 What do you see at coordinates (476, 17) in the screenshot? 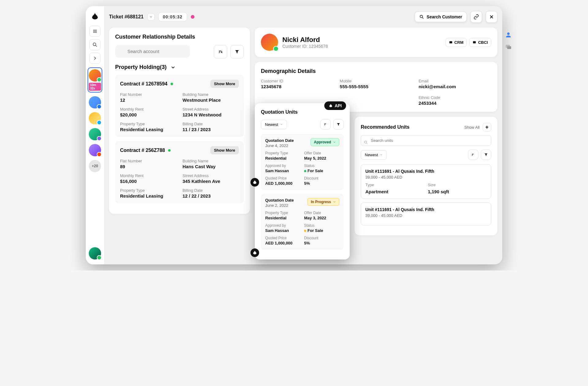
I see `link-button` at bounding box center [476, 17].